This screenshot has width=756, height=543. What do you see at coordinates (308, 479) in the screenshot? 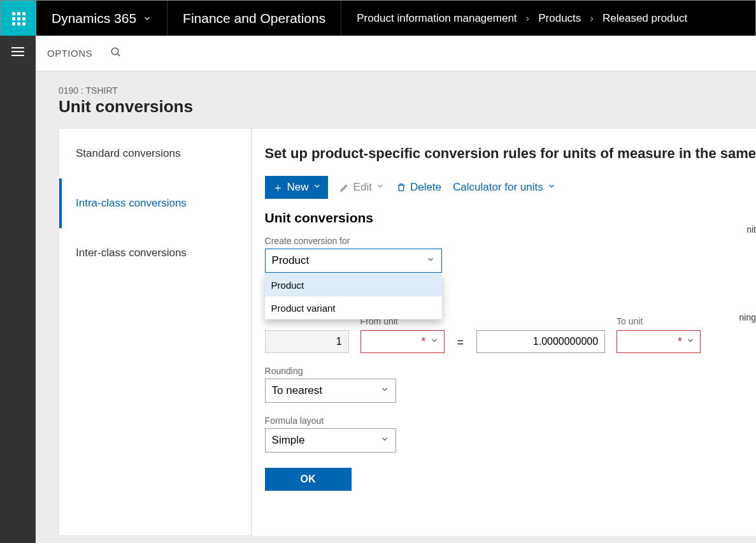
I see `ok-button: OK` at bounding box center [308, 479].